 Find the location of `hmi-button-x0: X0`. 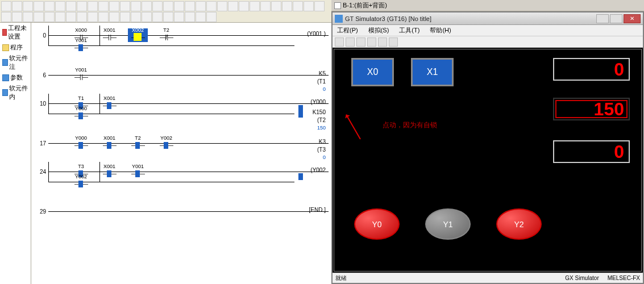

hmi-button-x0: X0 is located at coordinates (373, 72).